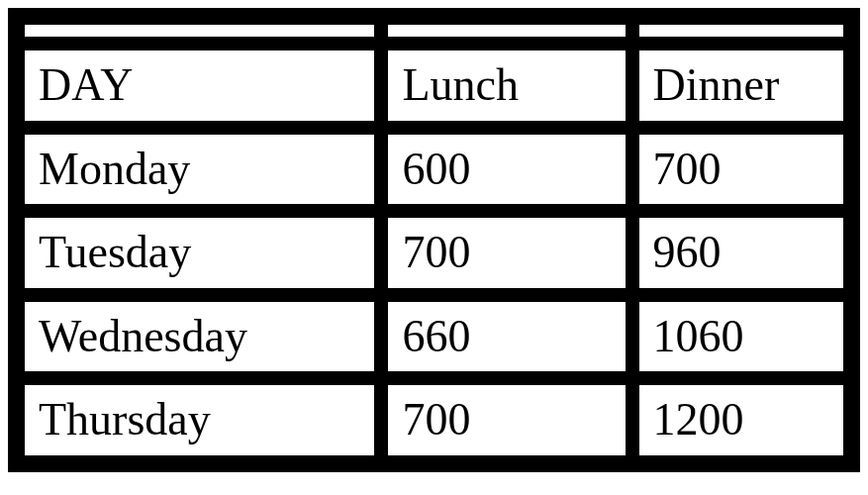 The width and height of the screenshot is (868, 495). Describe the element at coordinates (434, 253) in the screenshot. I see `table-row: Tuesday 700 960` at that location.